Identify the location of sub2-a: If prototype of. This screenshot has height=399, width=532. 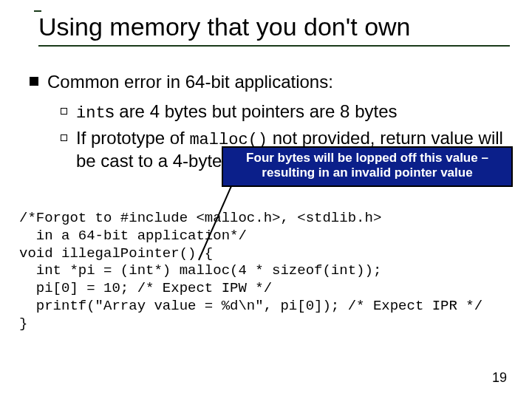
(133, 137).